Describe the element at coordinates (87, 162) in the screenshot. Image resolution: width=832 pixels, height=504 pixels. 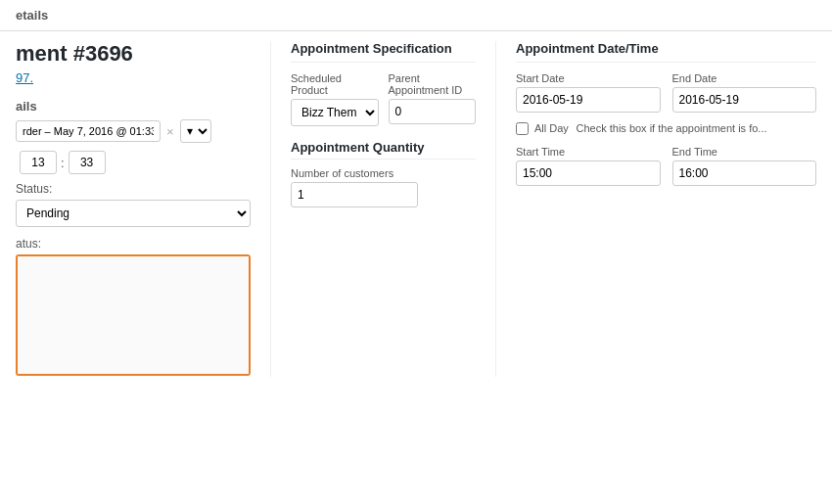
I see `minute-input` at that location.